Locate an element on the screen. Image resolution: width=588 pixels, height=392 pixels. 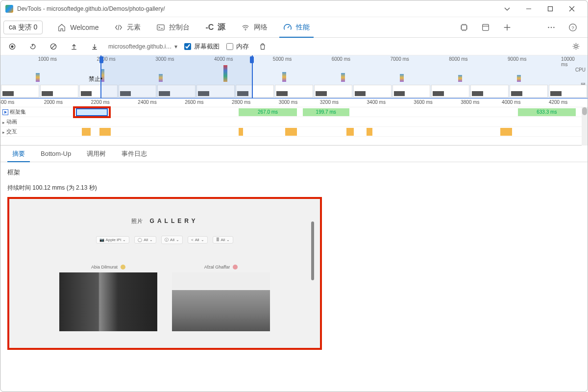
animation-track: 动画 is located at coordinates (294, 122).